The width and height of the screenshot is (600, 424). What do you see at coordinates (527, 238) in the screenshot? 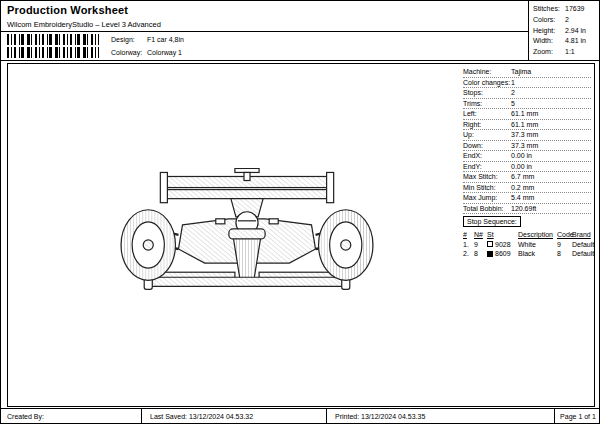
I see `stop-sequence-panel: Stop Sequence: # N# St Description Code …` at bounding box center [527, 238].